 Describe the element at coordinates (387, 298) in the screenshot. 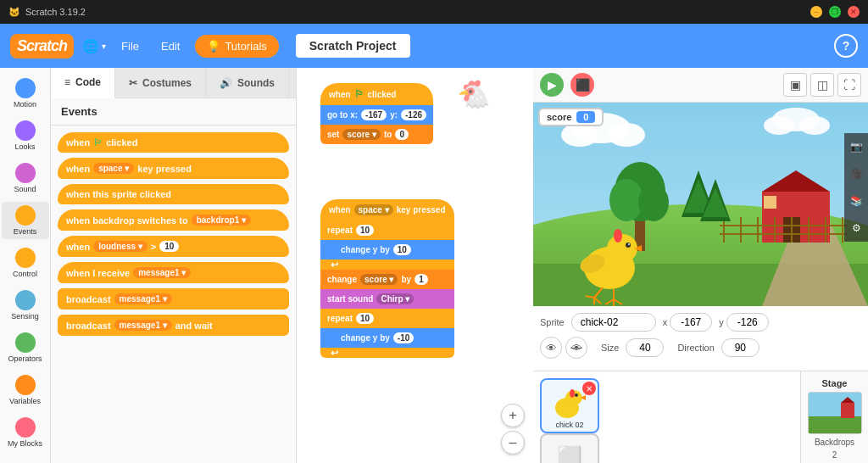

I see `cb-start-sound: start sound Chirp ▾` at that location.